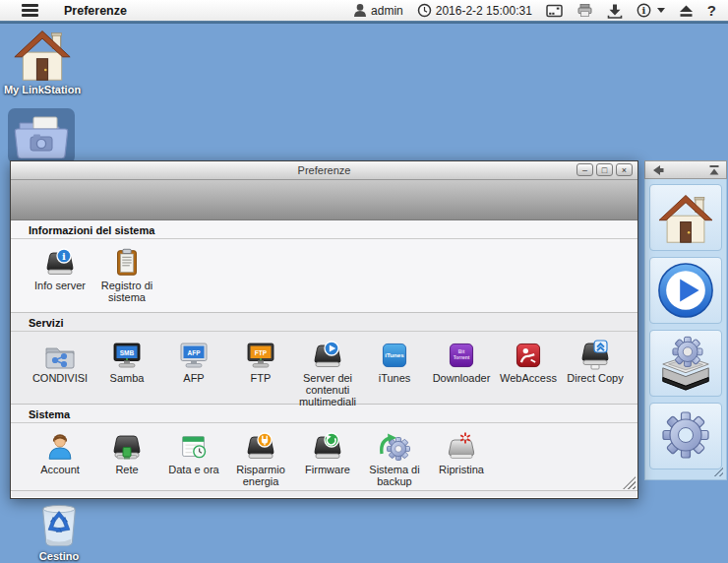  Describe the element at coordinates (686, 169) in the screenshot. I see `sidebar-header` at that location.